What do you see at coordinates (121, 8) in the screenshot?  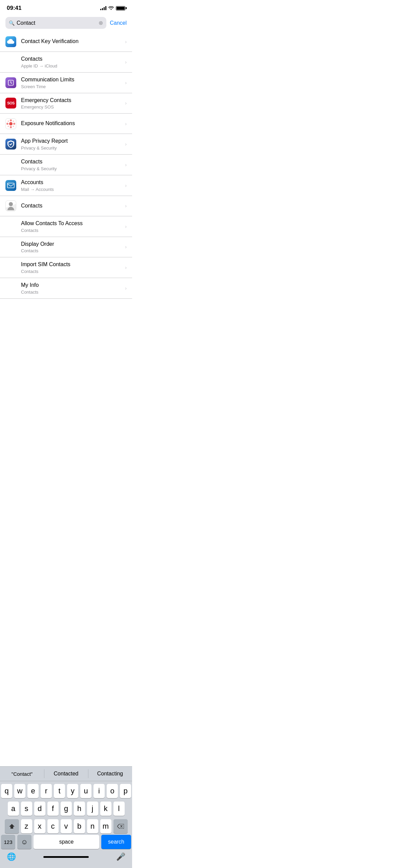 I see `battery-icon` at bounding box center [121, 8].